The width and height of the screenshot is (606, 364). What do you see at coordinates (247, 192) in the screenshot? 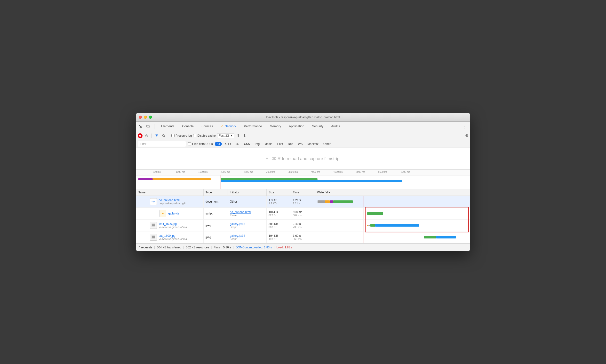
I see `th-initiator: Initiator` at bounding box center [247, 192].